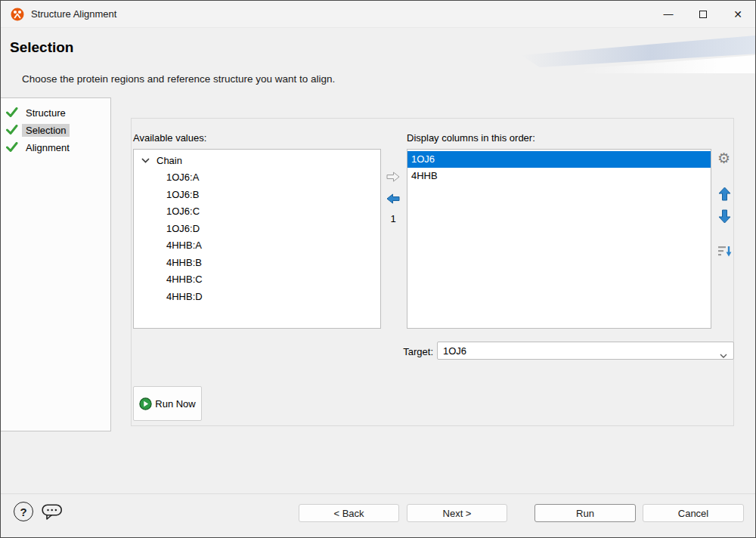 The width and height of the screenshot is (756, 538). Describe the element at coordinates (257, 212) in the screenshot. I see `tree-item-1oj6-c: 1OJ6:C` at that location.